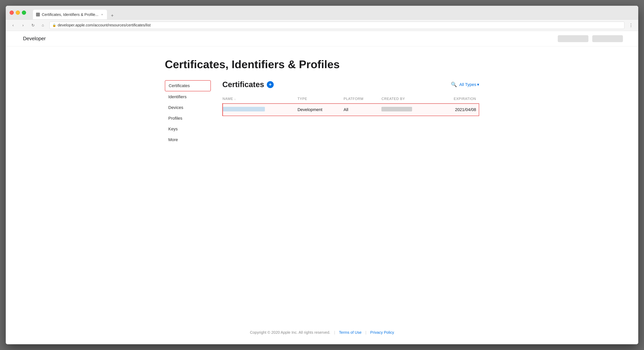 Image resolution: width=644 pixels, height=350 pixels. I want to click on refresh-button: ↻, so click(33, 25).